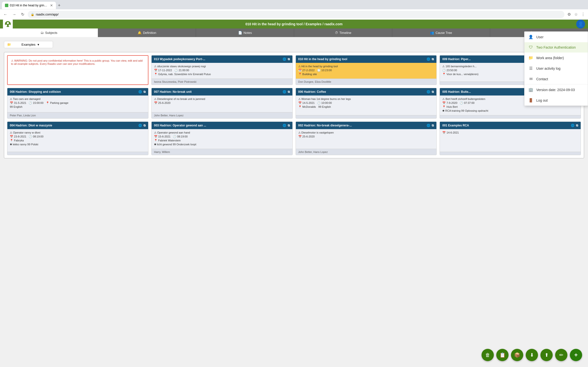 The height and width of the screenshot is (367, 588). I want to click on tab-notes: 📄 Notes, so click(245, 33).